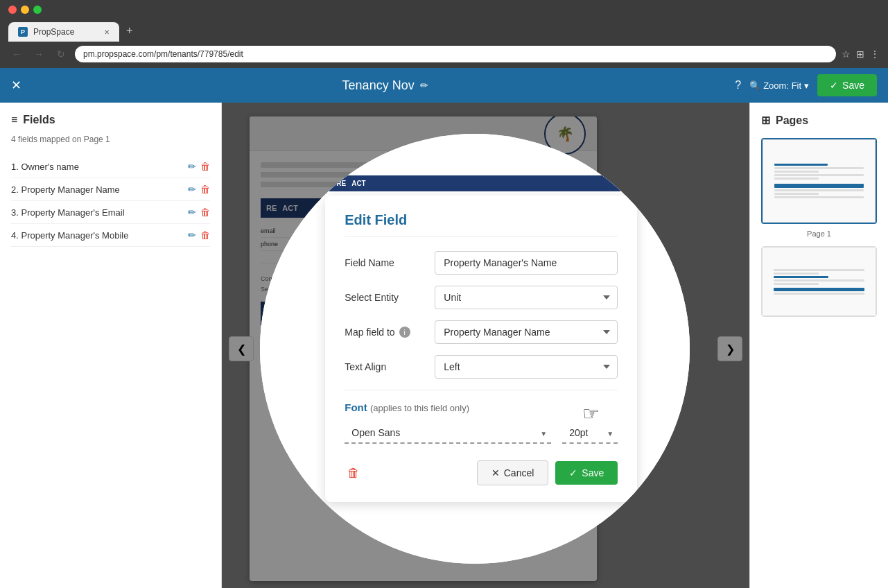  What do you see at coordinates (819, 186) in the screenshot?
I see `thumb-line-blue-block` at bounding box center [819, 186].